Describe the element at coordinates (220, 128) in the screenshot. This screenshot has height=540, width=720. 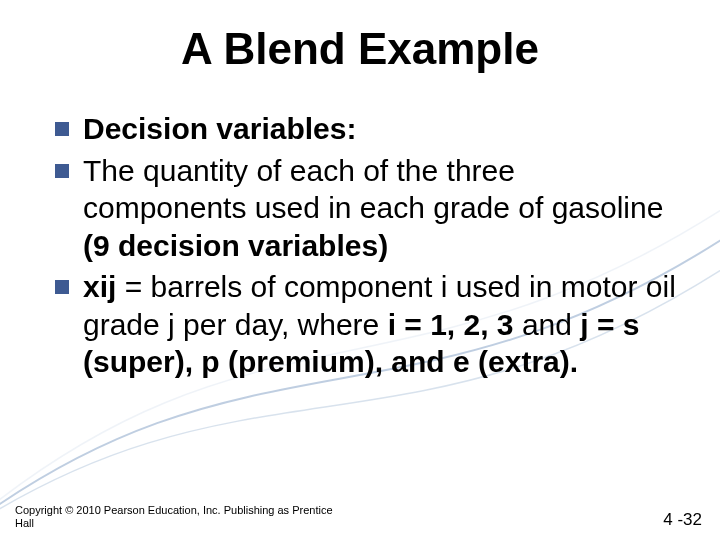
I see `bullet-text: Decision variables:` at that location.